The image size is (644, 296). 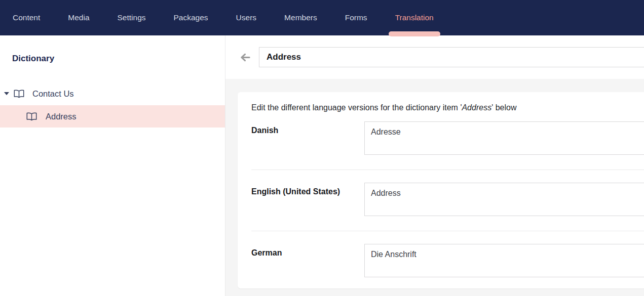 What do you see at coordinates (308, 189) in the screenshot?
I see `language-label-english-us: English (United States)` at bounding box center [308, 189].